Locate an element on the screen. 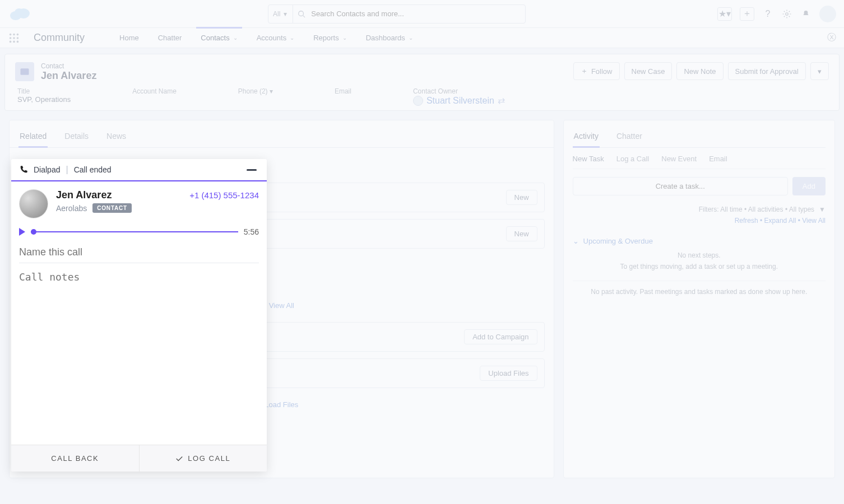 Image resolution: width=844 pixels, height=504 pixels. setup-gear-icon is located at coordinates (787, 14).